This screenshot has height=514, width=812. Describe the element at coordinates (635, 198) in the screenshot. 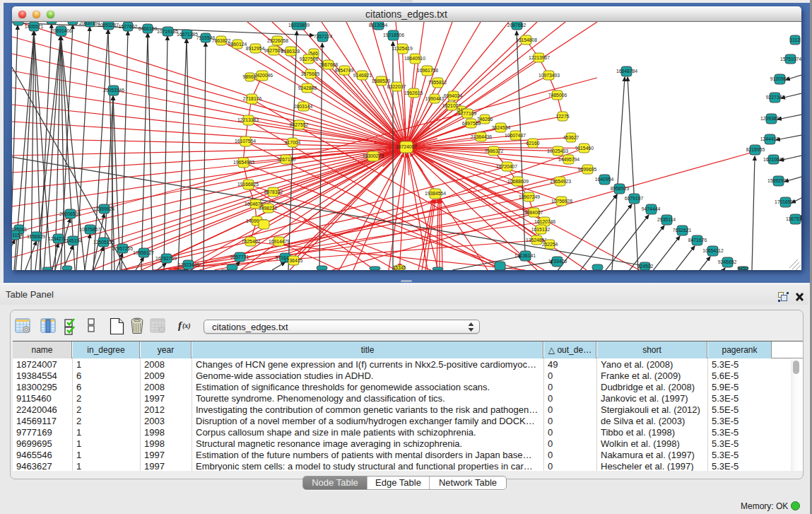

I see `svg-text: 6679197` at that location.